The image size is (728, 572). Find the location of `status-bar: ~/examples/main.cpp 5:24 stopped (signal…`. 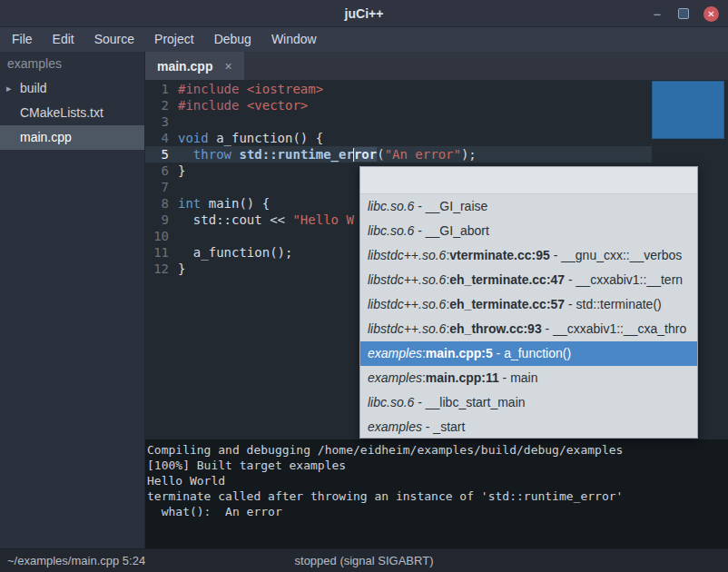

status-bar: ~/examples/main.cpp 5:24 stopped (signal… is located at coordinates (364, 560).